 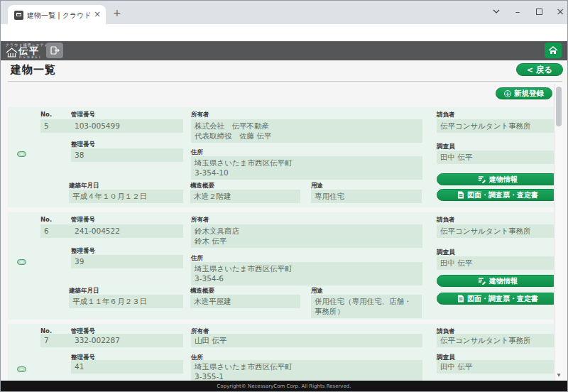 What do you see at coordinates (560, 11) in the screenshot?
I see `window-close-button: ×` at bounding box center [560, 11].